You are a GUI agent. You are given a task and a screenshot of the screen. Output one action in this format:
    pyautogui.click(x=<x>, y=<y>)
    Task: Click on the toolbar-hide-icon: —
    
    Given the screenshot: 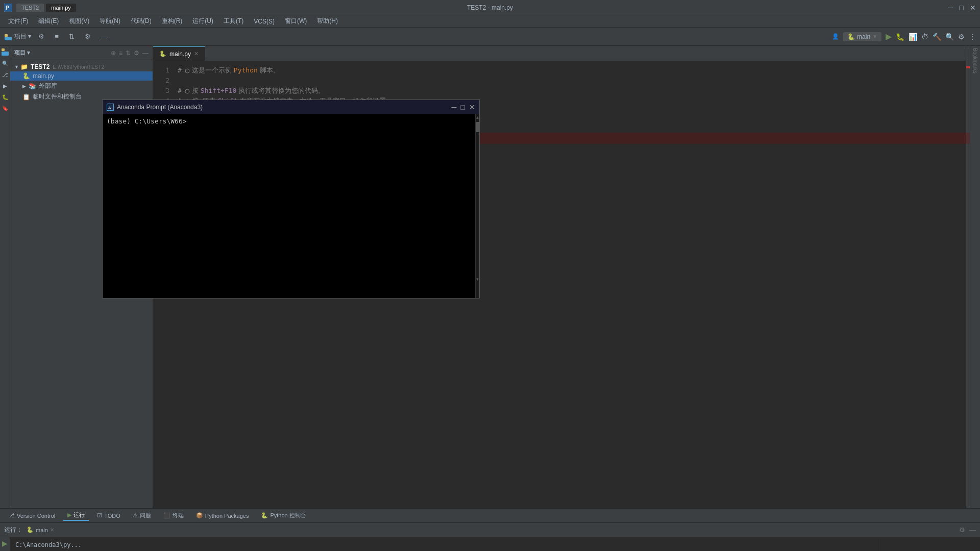 What is the action you would take?
    pyautogui.click(x=104, y=37)
    